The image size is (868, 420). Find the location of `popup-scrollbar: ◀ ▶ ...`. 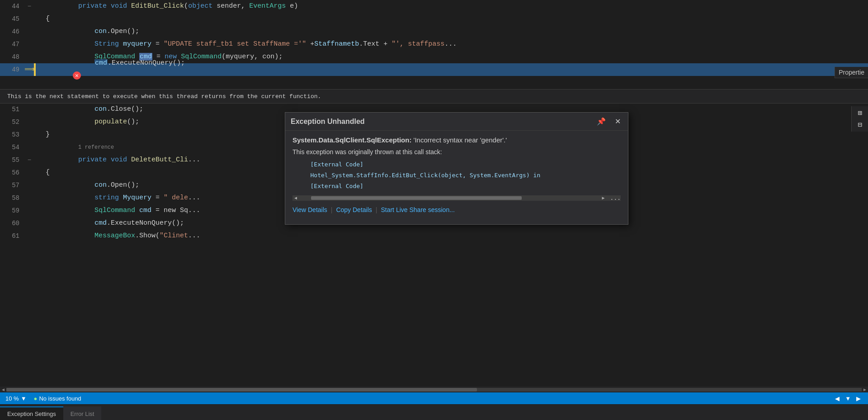

popup-scrollbar: ◀ ▶ ... is located at coordinates (457, 198).